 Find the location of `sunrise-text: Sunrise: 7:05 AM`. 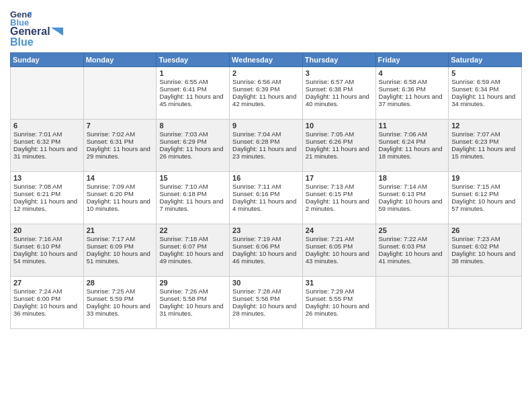

sunrise-text: Sunrise: 7:05 AM is located at coordinates (339, 134).